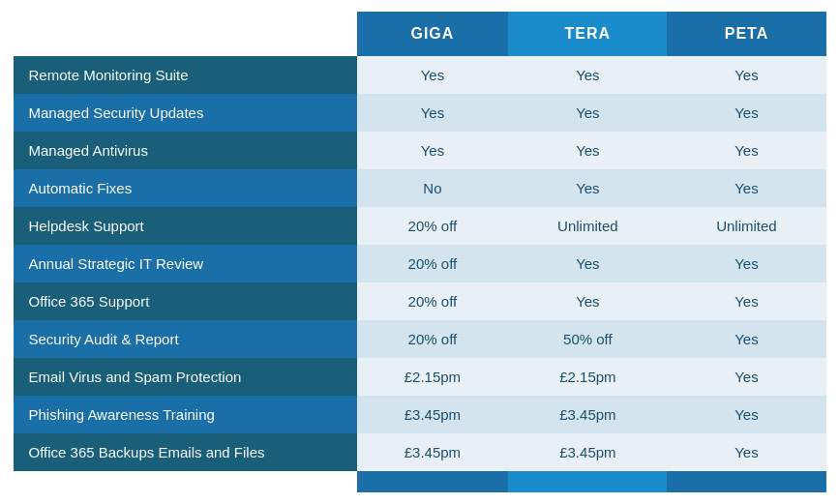 This screenshot has width=839, height=504. Describe the element at coordinates (186, 453) in the screenshot. I see `feature-label: Office 365 Backups Emails and Files` at that location.